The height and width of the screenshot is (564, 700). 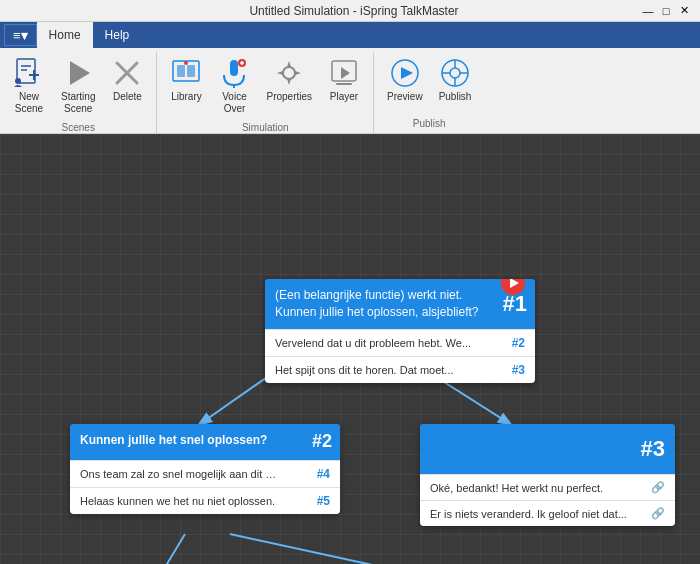 What do you see at coordinates (324, 501) in the screenshot?
I see `scene2-response-2-target: #5` at bounding box center [324, 501].